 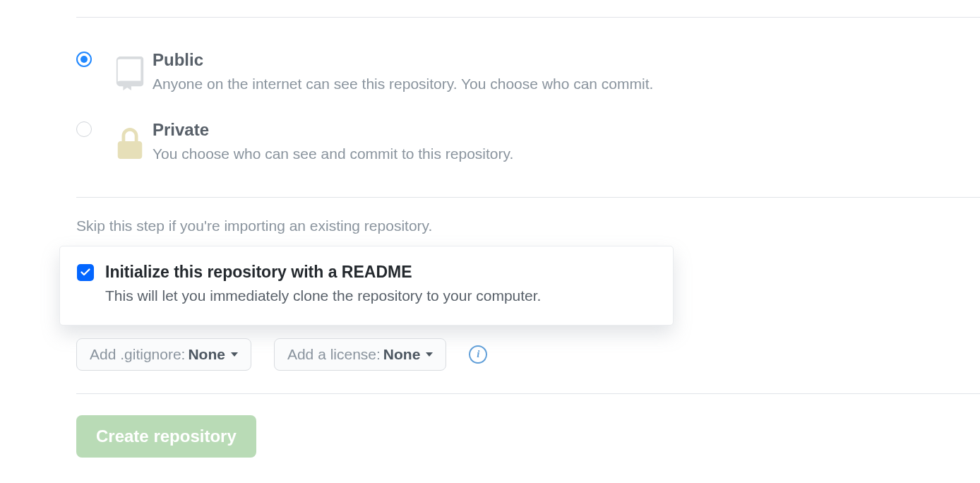 What do you see at coordinates (137, 354) in the screenshot?
I see `gitignore-label: Add .gitignore:` at bounding box center [137, 354].